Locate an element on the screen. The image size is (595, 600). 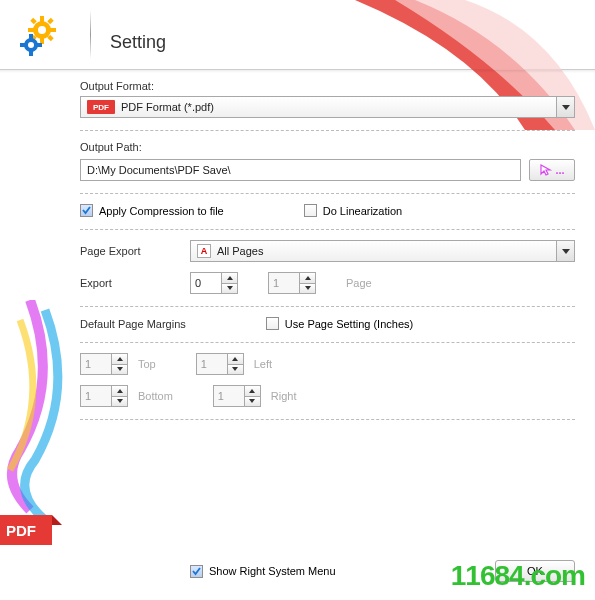
page-title: Setting is located at coordinates (138, 42).